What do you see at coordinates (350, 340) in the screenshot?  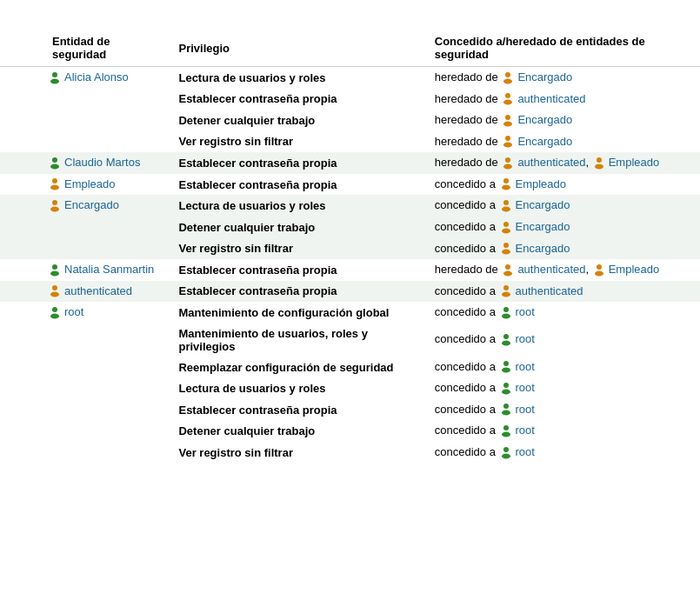 I see `table-row: Mantenimiento de usuarios, roles y privi…` at bounding box center [350, 340].